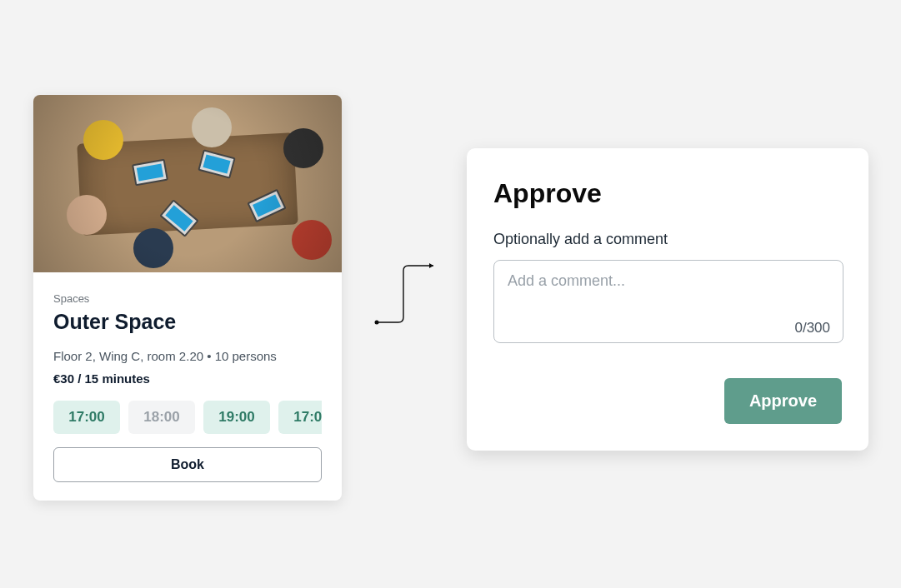 Image resolution: width=901 pixels, height=588 pixels. Describe the element at coordinates (188, 183) in the screenshot. I see `space-photo` at that location.